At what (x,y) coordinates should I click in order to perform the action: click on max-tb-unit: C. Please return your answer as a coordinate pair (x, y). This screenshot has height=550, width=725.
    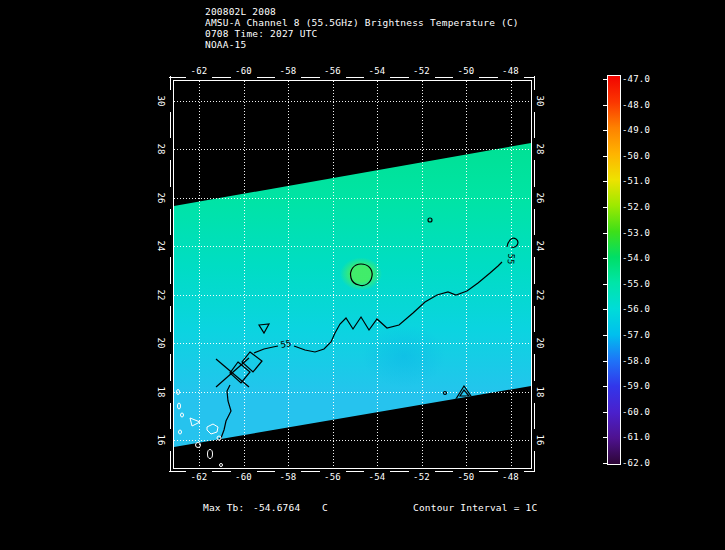
    Looking at the image, I should click on (325, 508).